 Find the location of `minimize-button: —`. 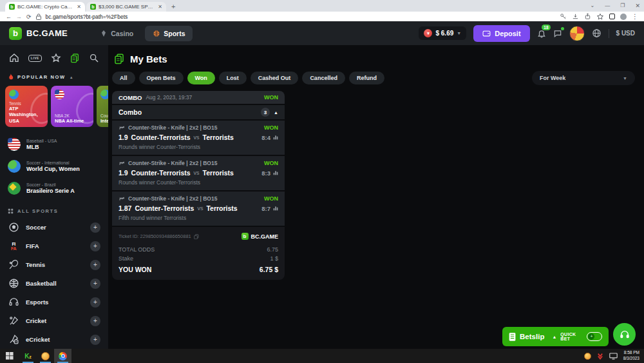

minimize-button: — is located at coordinates (607, 5).